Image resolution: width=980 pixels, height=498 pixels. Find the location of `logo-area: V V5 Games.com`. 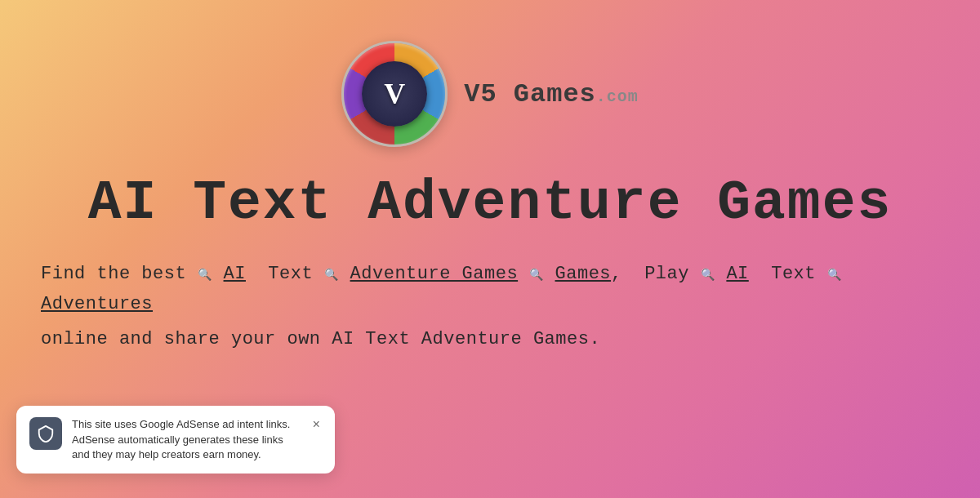

logo-area: V V5 Games.com is located at coordinates (490, 94).